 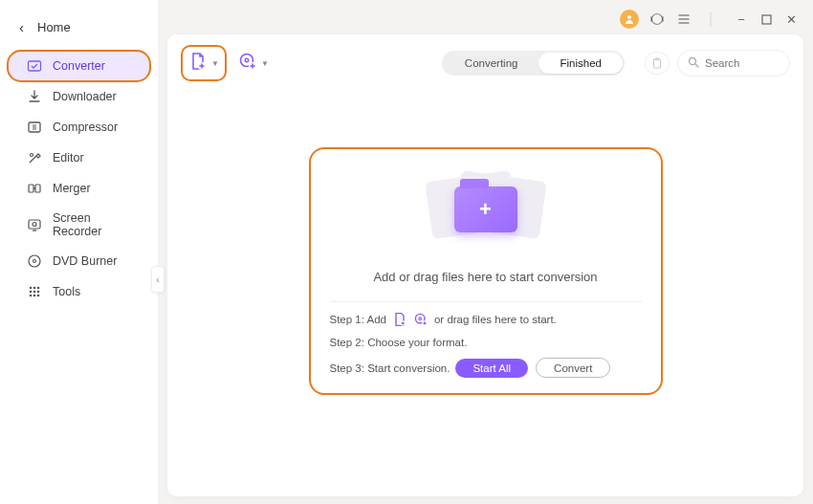 What do you see at coordinates (78, 127) in the screenshot?
I see `sidebar-item-compressor: Compressor` at bounding box center [78, 127].